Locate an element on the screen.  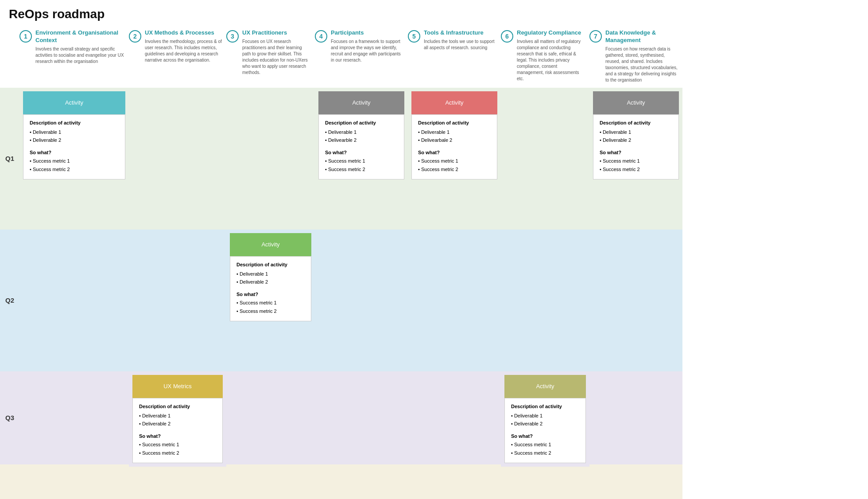
q4-label: Q4 is located at coordinates (10, 482).